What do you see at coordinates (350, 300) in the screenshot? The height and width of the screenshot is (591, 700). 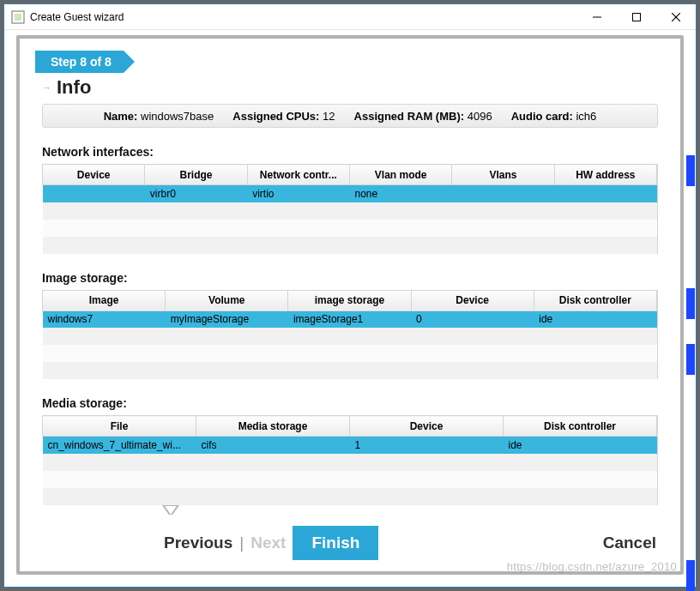 I see `col-image-storage: image storage` at bounding box center [350, 300].